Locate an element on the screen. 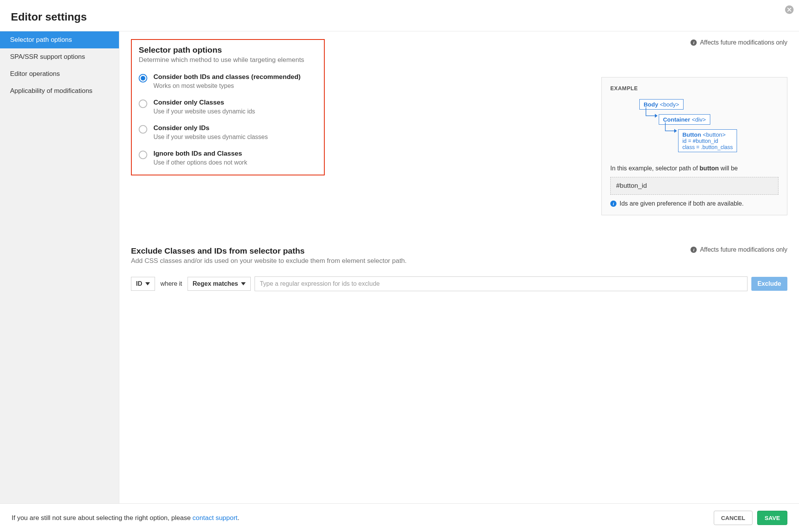  radio-label: Ignore both IDs and Classes is located at coordinates (200, 154).